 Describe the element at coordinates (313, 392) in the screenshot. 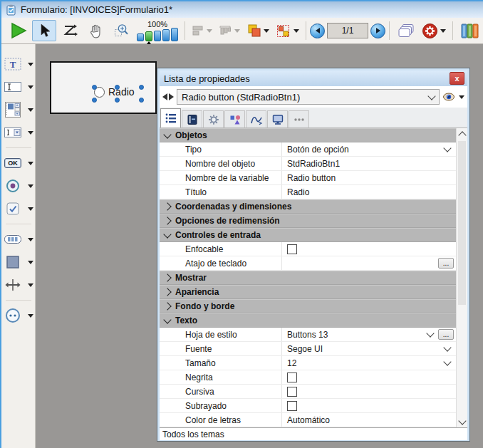

I see `property-row: Cursiva` at that location.